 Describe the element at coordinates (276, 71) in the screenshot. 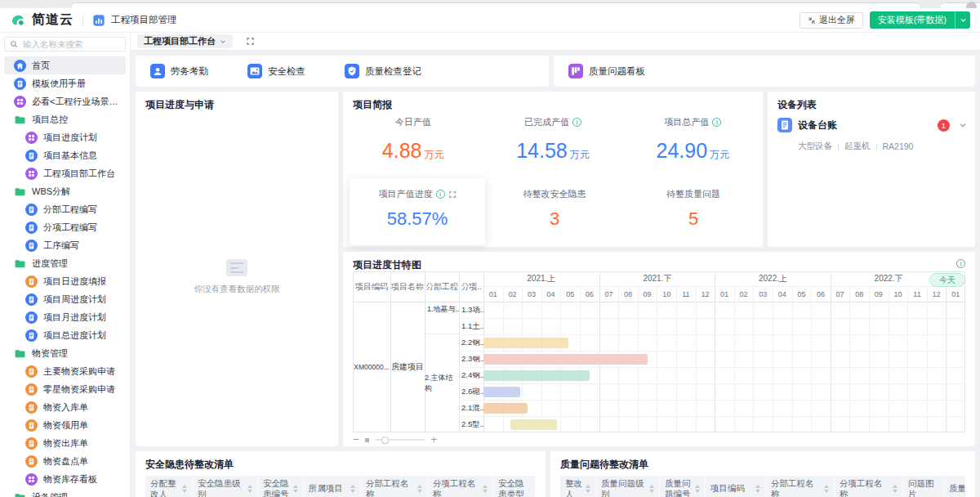

I see `quick-link: 安全检查` at that location.